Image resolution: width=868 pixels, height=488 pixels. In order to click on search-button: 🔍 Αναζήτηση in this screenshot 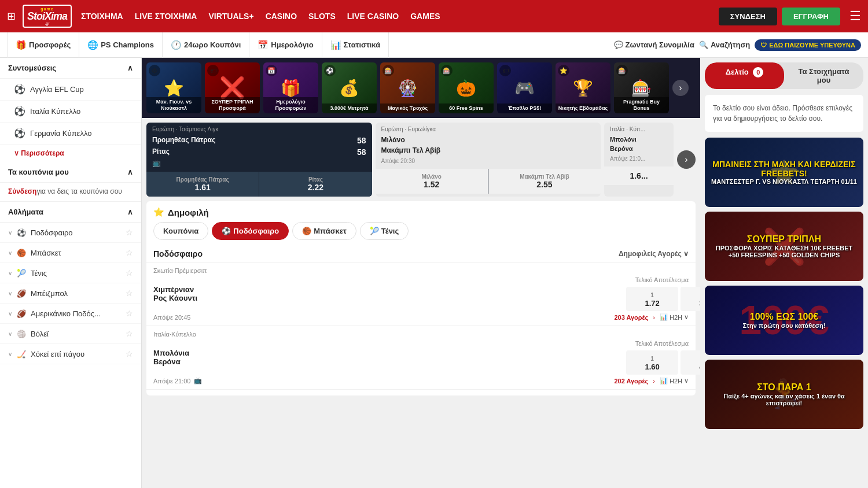, I will do `click(724, 45)`.